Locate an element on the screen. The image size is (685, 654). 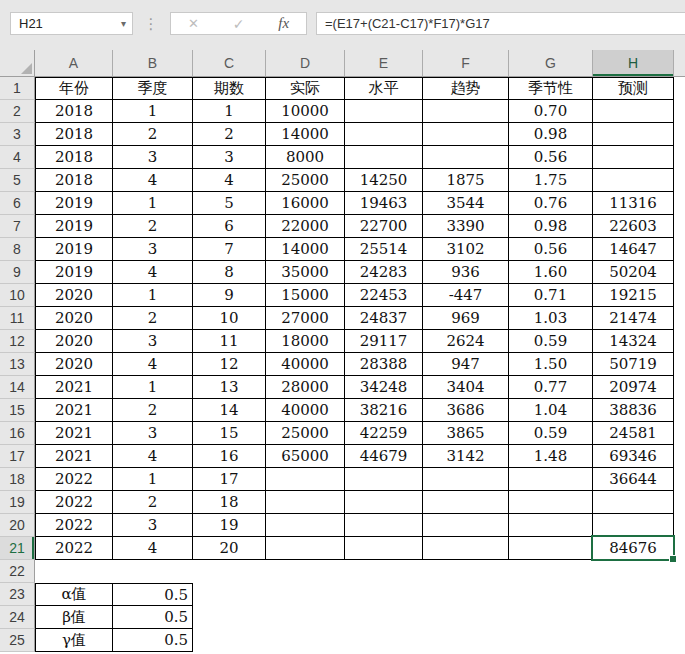
cell-A23: α值 is located at coordinates (74, 594).